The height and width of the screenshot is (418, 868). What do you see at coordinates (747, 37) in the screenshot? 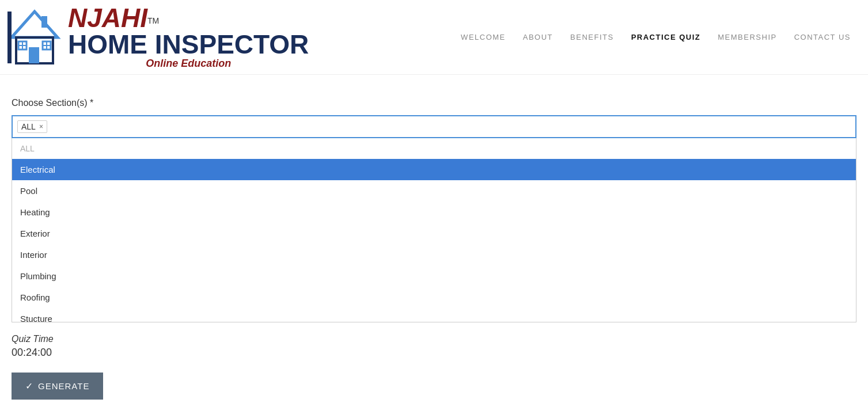
I see `nav-membership: MEMBERSHIP` at bounding box center [747, 37].